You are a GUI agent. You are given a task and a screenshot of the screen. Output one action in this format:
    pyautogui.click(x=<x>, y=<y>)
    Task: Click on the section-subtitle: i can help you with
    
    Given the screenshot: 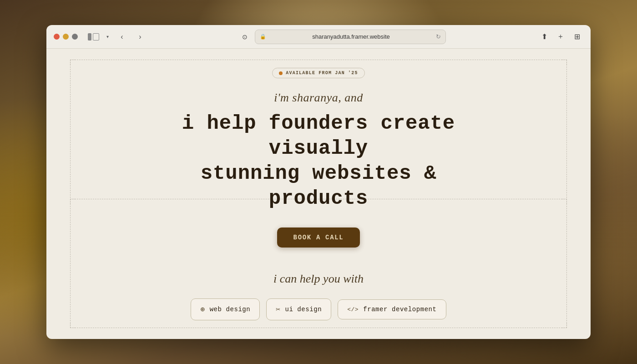 What is the action you would take?
    pyautogui.click(x=318, y=279)
    